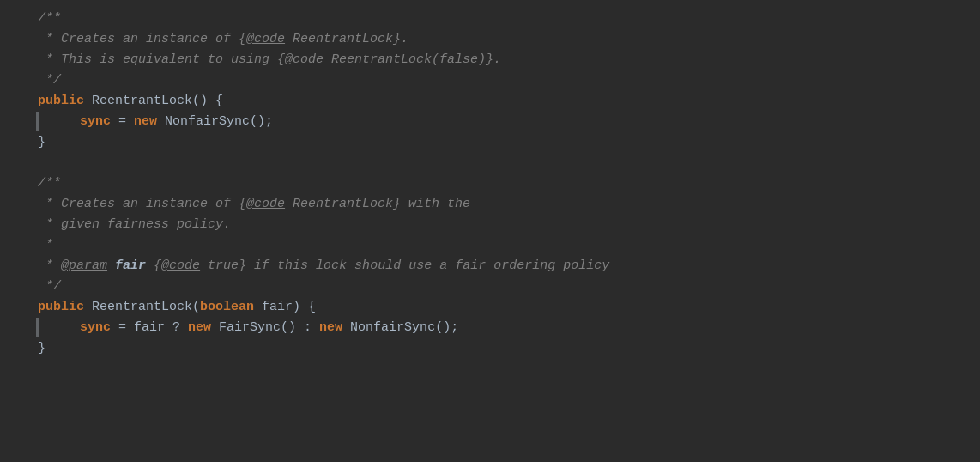 This screenshot has height=462, width=980. I want to click on code-line-14: */, so click(490, 287).